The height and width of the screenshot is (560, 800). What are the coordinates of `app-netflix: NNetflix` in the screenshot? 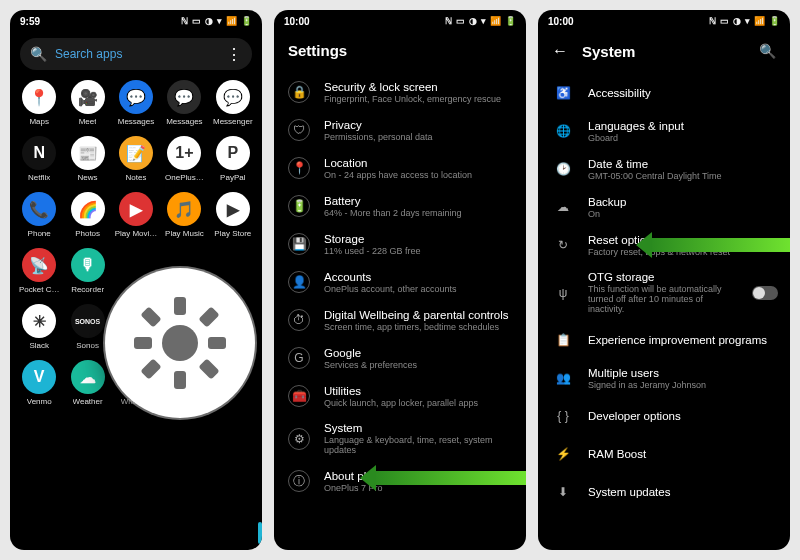 It's located at (39, 159).